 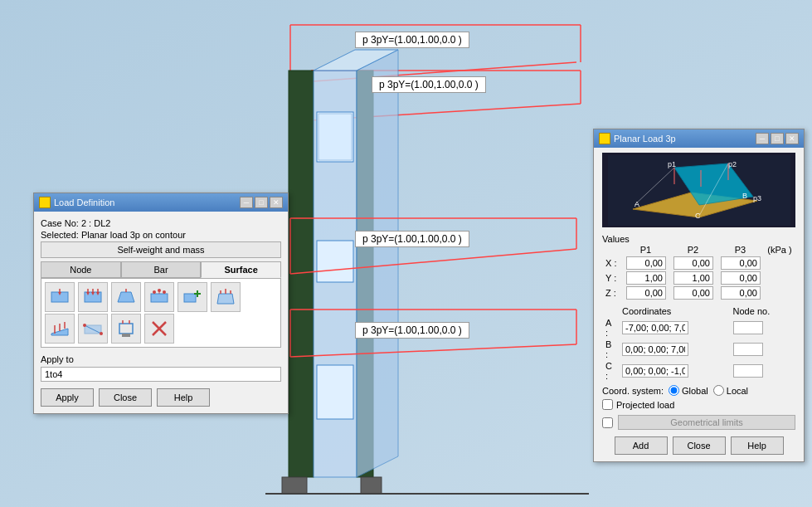 I want to click on icon-surface-points, so click(x=159, y=297).